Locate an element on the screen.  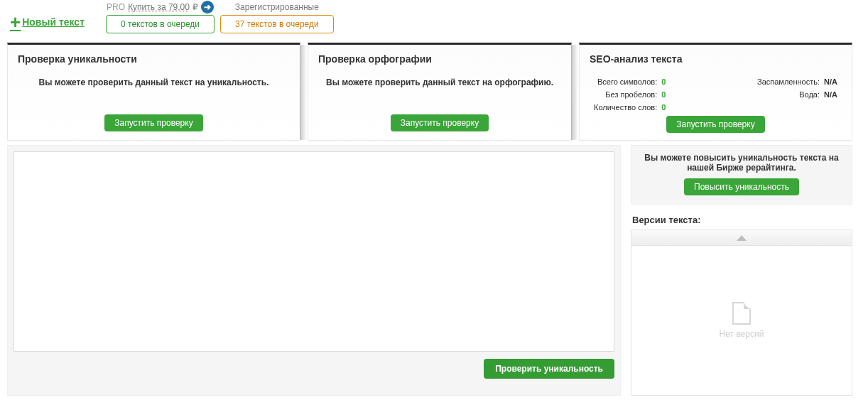
no-versions-label: Нет версий is located at coordinates (742, 334).